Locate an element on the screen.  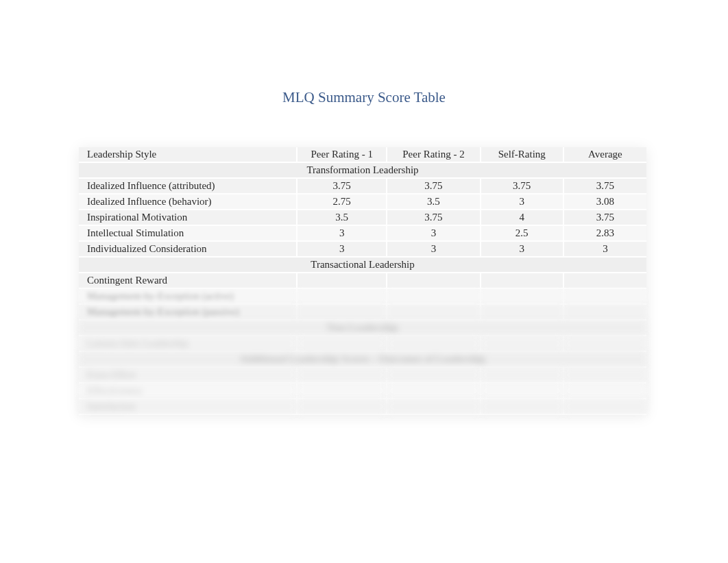
section-label: Additional Leadership Scores - Outcomes … is located at coordinates (363, 359).